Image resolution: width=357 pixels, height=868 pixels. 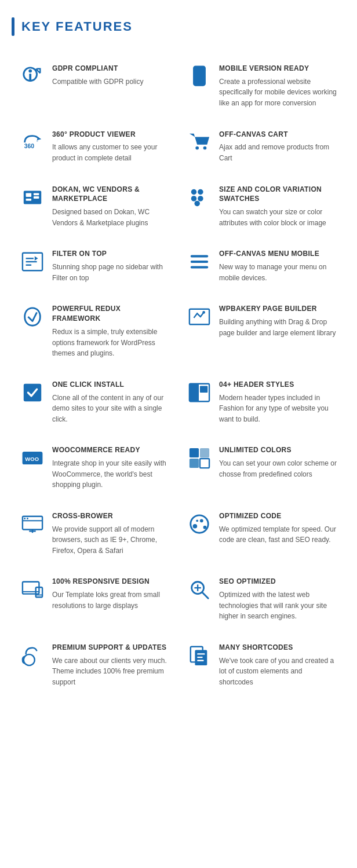 I want to click on feature-item-dokan: DOKAN, WC VENDORS & MARKETPLACE Designed…, so click(x=95, y=207).